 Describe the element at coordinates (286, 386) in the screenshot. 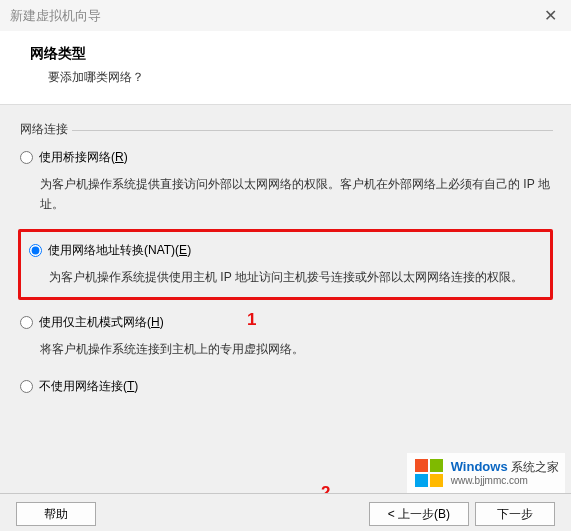

I see `radio-none: 不使用网络连接(T)` at that location.